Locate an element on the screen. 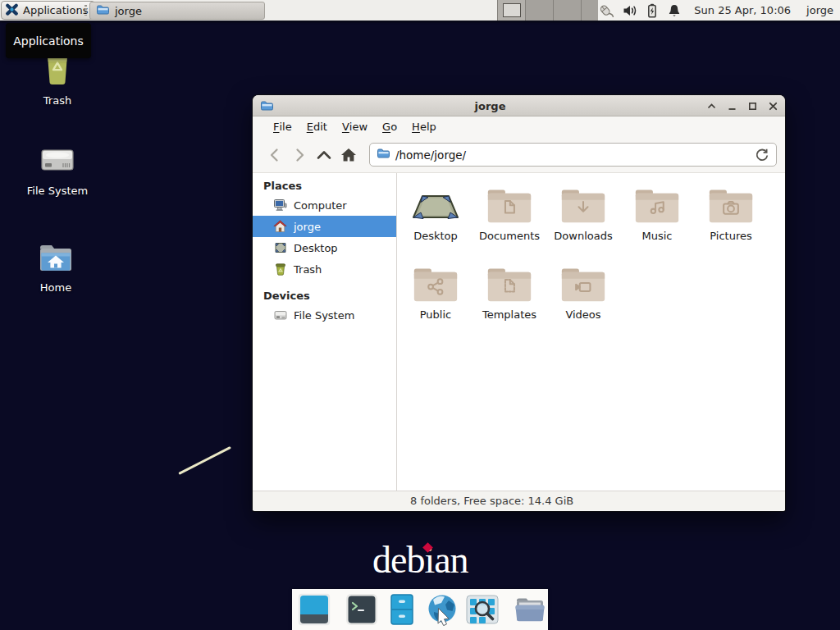  xfce-logo-icon is located at coordinates (11, 11).